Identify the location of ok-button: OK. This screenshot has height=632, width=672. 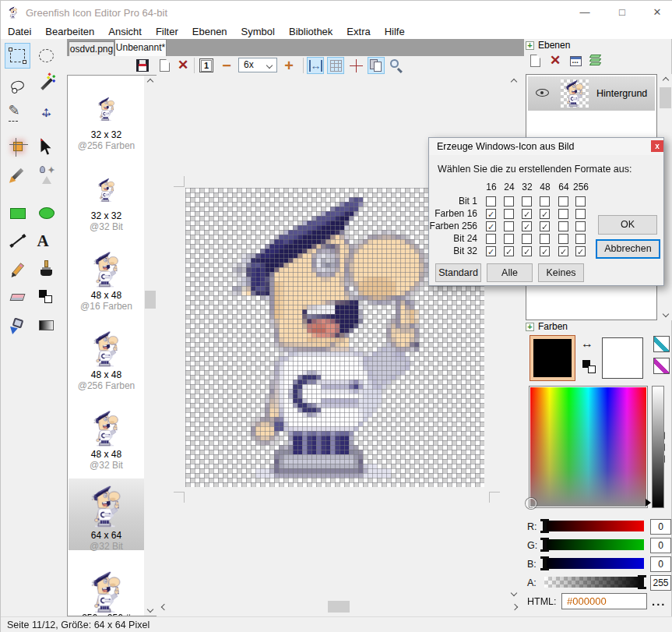
(628, 224).